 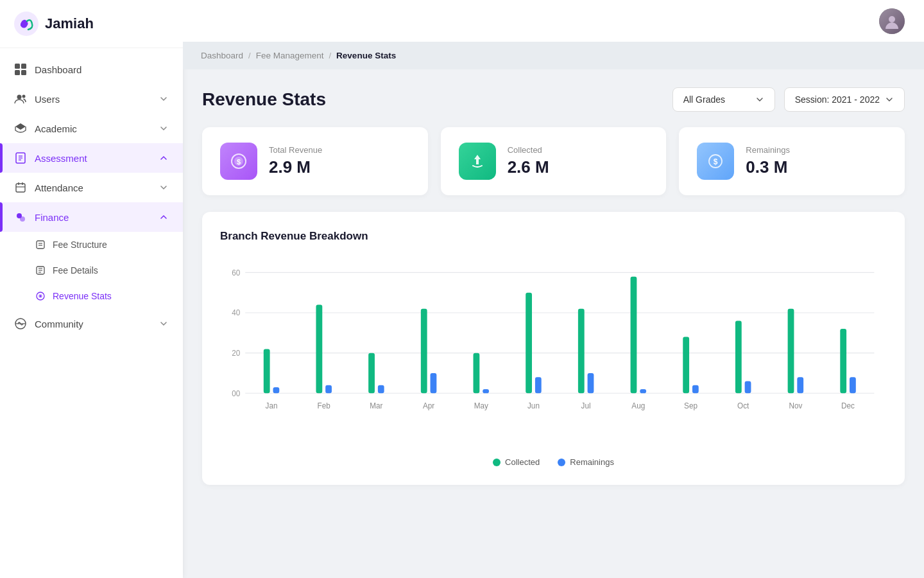 I want to click on fee-structure-label: Fee Structure, so click(x=80, y=245).